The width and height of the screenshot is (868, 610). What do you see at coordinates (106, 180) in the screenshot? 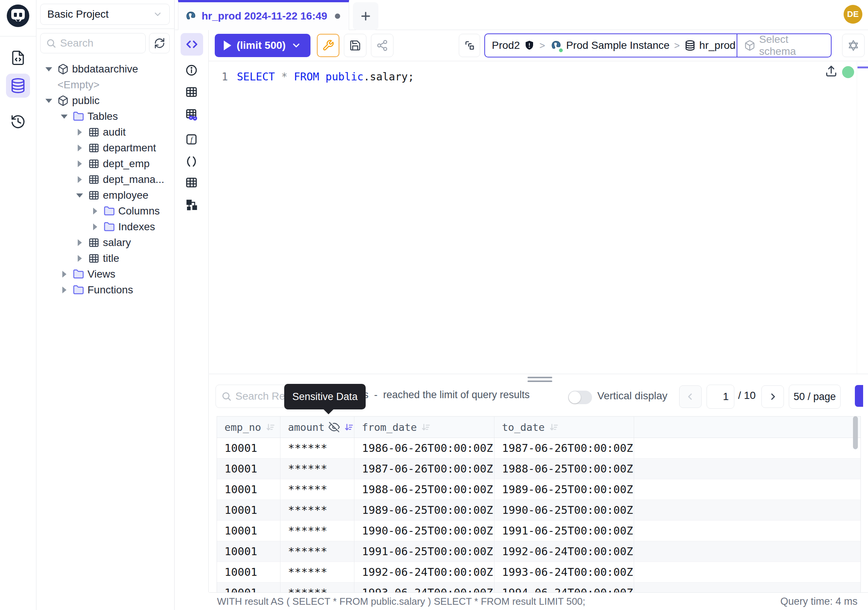
I see `tree-item-dept-mana-: dept_mana...` at bounding box center [106, 180].